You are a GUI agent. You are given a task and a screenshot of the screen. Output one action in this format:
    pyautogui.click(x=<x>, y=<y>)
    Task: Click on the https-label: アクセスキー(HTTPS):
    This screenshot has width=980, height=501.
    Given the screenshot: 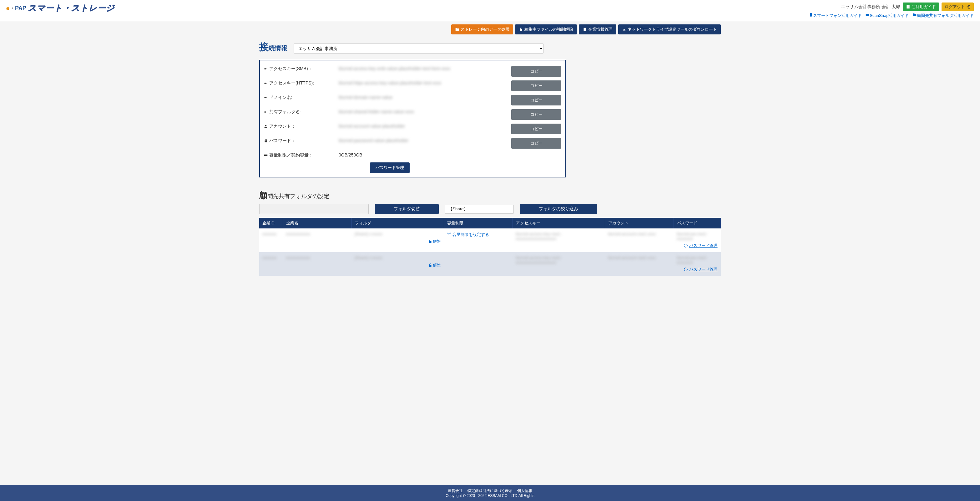 What is the action you would take?
    pyautogui.click(x=301, y=83)
    